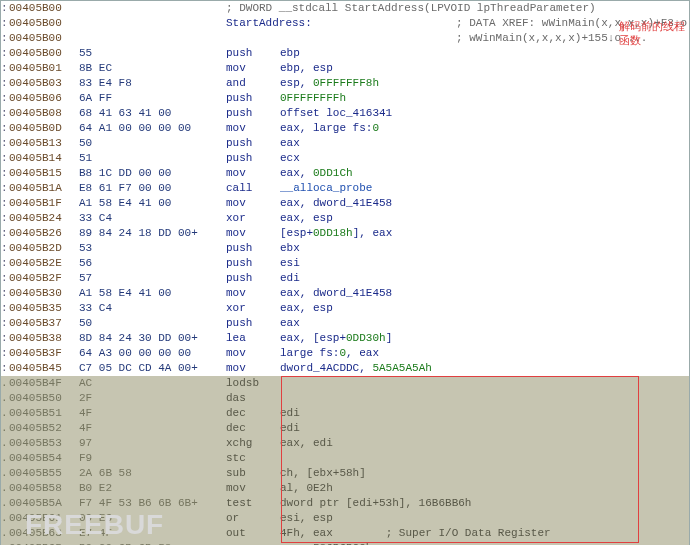 The image size is (690, 545). Describe the element at coordinates (345, 384) in the screenshot. I see `asm-row: .00405B4FAClodsb` at that location.